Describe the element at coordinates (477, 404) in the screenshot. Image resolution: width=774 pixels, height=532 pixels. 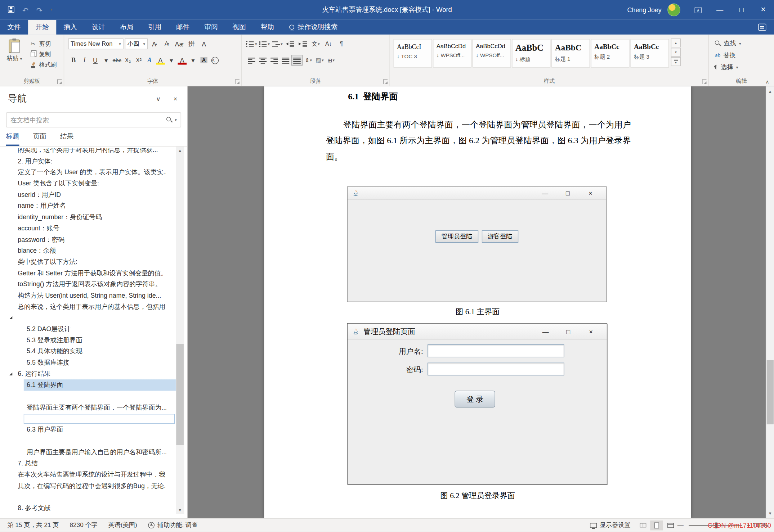
I see `figure-admin-login-window: 管理员登陆页面 — □ × 用户名: 密码: 登 录` at that location.